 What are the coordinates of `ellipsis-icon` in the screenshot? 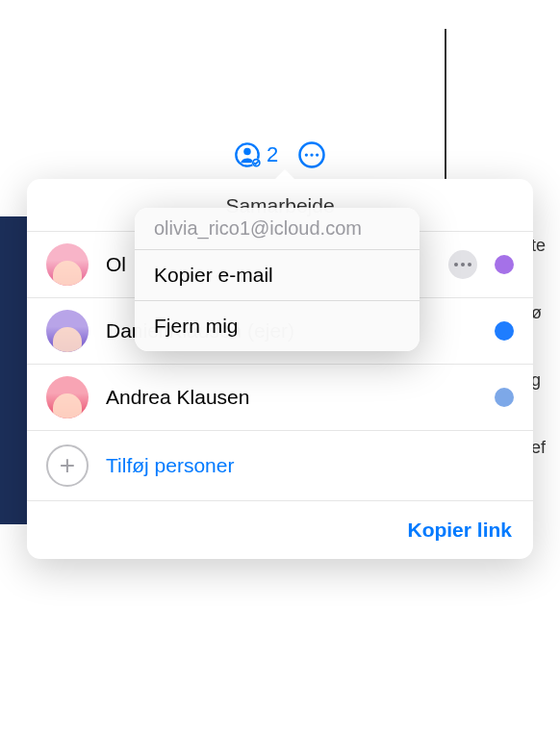 It's located at (463, 265).